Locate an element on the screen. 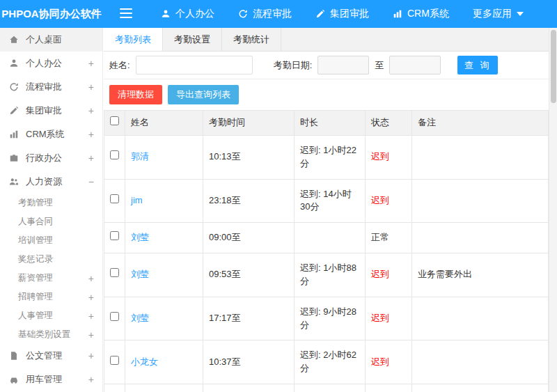 The height and width of the screenshot is (392, 557). sidebar-item-desktop: 个人桌面 is located at coordinates (52, 40).